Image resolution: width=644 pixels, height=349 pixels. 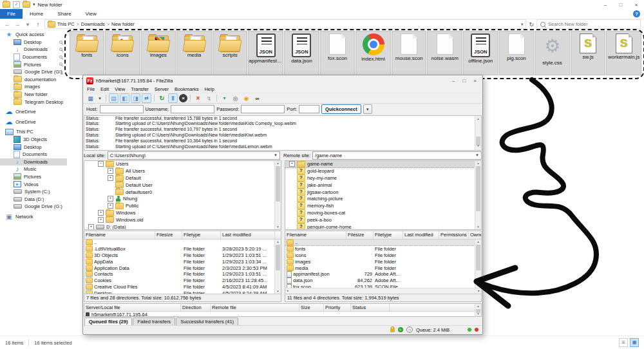 I want to click on column-header-filename: Filename, so click(x=120, y=235).